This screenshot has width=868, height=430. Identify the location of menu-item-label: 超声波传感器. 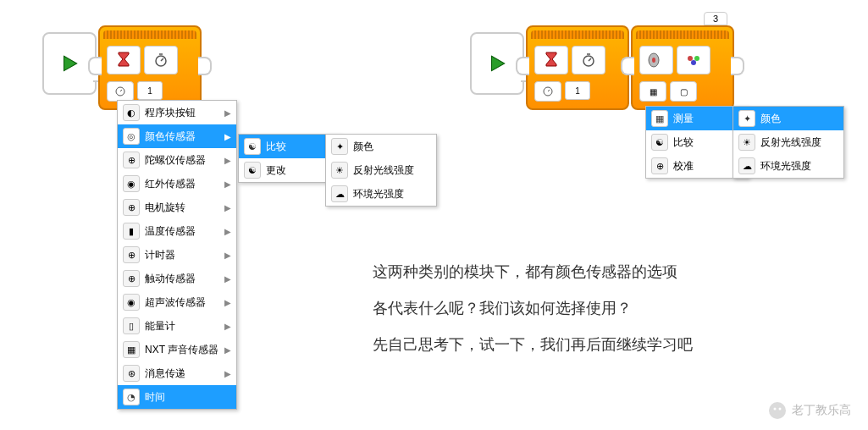
(175, 303).